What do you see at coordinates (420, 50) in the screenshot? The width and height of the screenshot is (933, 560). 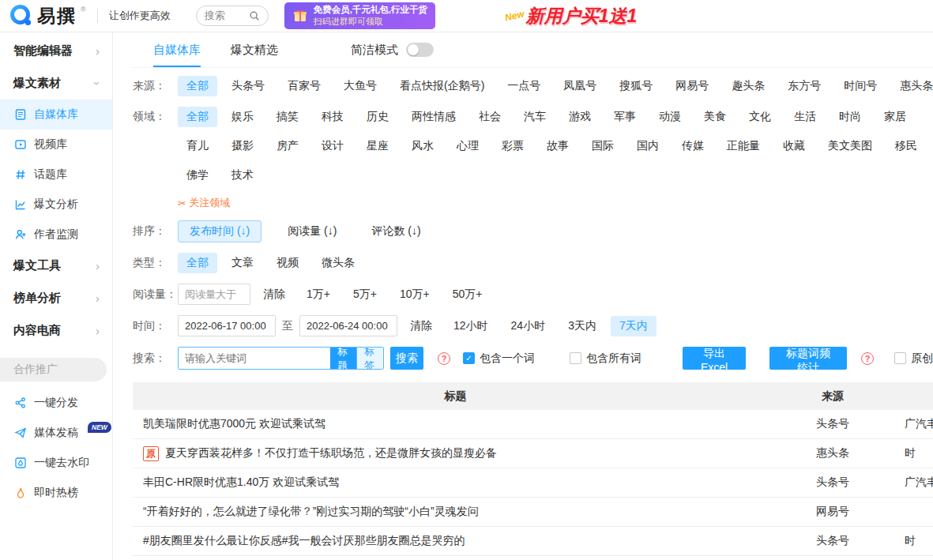 I see `simple-mode-toggle` at bounding box center [420, 50].